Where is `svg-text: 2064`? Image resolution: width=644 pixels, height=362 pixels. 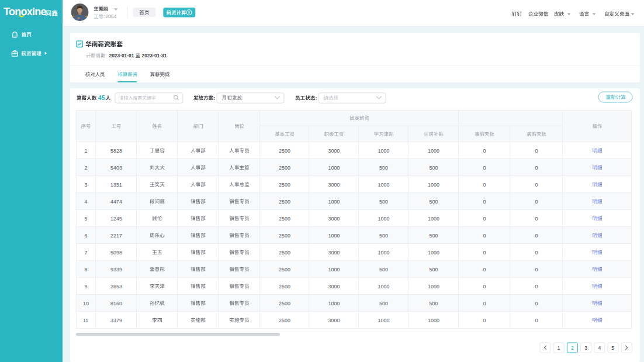 svg-text: 2064 is located at coordinates (111, 16).